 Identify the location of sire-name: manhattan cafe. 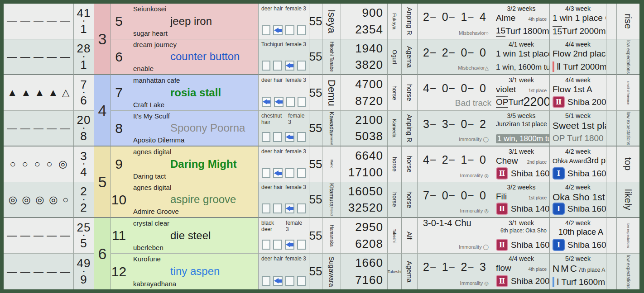
(192, 80).